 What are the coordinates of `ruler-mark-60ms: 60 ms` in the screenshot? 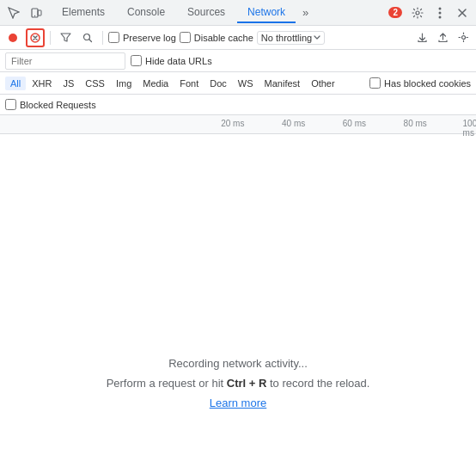 It's located at (354, 124).